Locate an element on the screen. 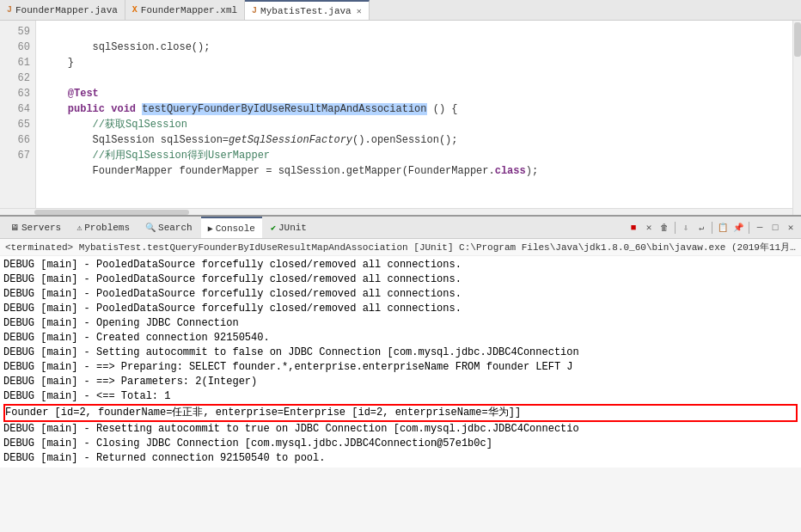 Image resolution: width=801 pixels, height=532 pixels. tab-founder-mapper-xml: X FounderMapper.xml is located at coordinates (186, 10).